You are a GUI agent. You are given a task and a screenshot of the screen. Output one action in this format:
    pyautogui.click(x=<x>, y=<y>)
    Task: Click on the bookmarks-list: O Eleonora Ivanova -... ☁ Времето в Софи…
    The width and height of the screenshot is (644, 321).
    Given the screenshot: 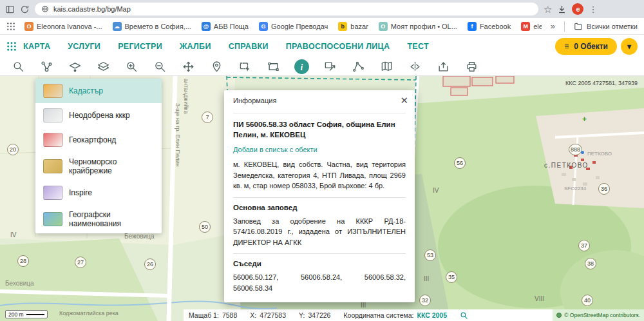 What is the action you would take?
    pyautogui.click(x=283, y=26)
    